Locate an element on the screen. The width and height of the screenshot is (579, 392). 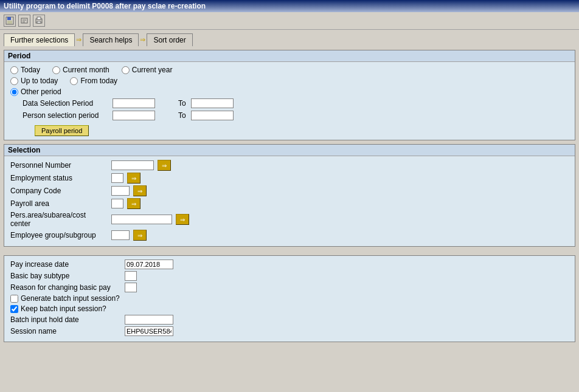
person-selection-to-label: To is located at coordinates (182, 115).